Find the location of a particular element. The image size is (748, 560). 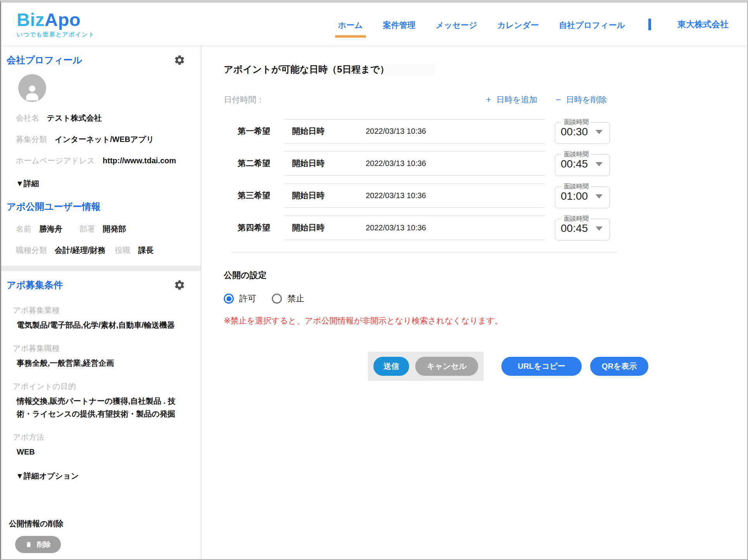

slot-4-duration-select: 面談時間 00:45 is located at coordinates (582, 228).